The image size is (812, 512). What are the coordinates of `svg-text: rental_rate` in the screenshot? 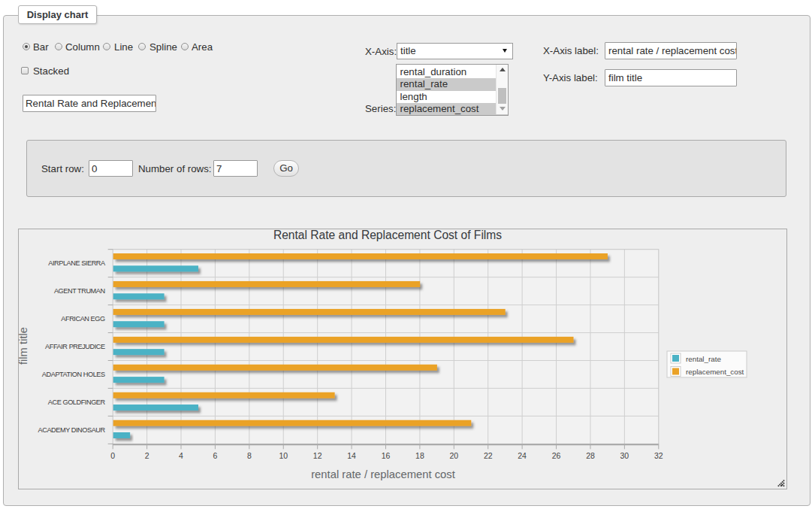 It's located at (703, 359).